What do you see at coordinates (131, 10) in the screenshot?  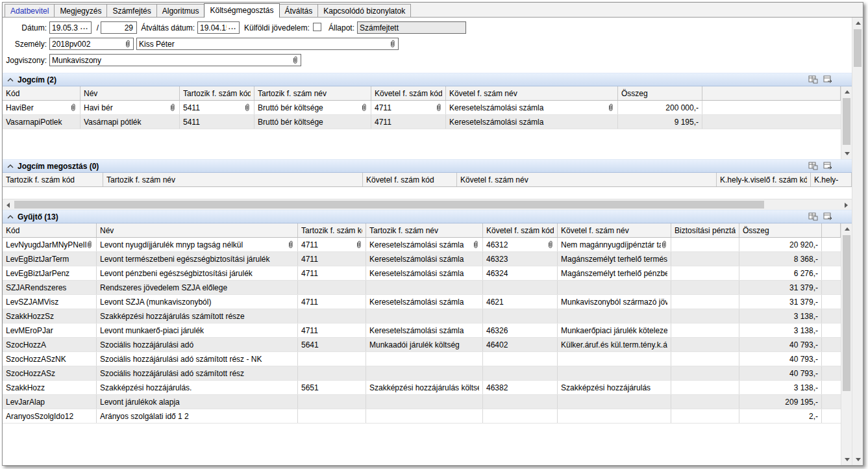 I see `tab-számfejtés: Számfejtés` at bounding box center [131, 10].